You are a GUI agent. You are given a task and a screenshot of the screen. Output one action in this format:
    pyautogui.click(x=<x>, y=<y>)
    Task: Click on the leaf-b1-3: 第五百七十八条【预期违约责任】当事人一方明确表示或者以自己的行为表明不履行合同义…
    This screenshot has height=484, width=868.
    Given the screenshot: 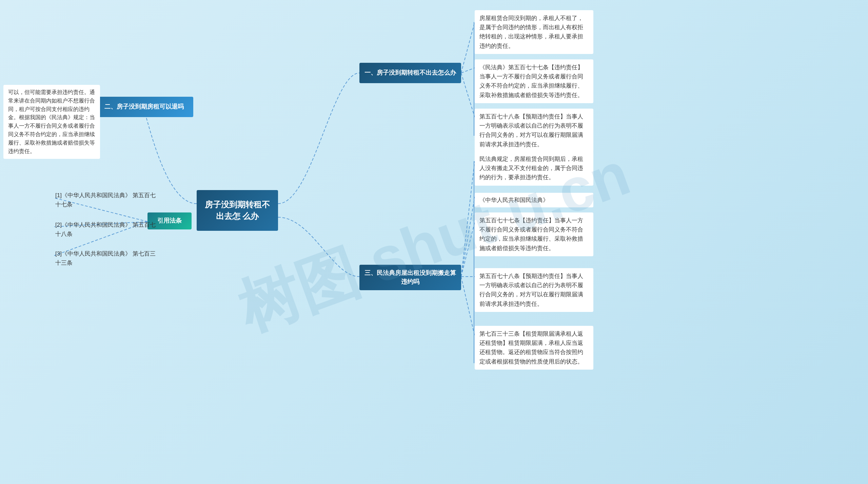 What is the action you would take?
    pyautogui.click(x=534, y=130)
    